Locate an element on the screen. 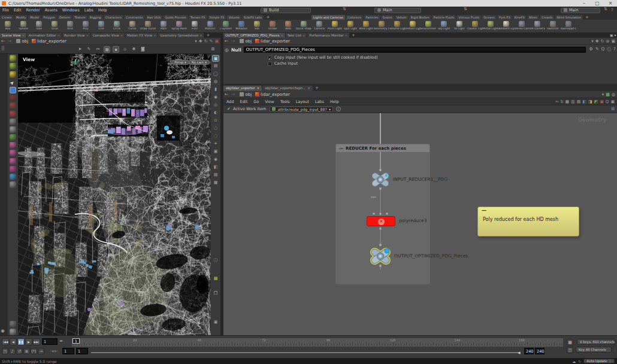  param-info-icon: ⓘ is located at coordinates (609, 50).